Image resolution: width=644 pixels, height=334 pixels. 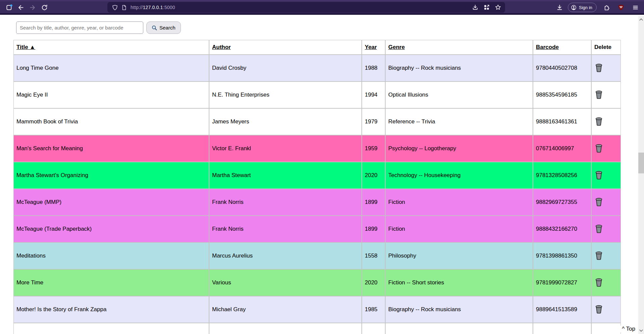 What do you see at coordinates (636, 7) in the screenshot?
I see `hamburger-menu-icon` at bounding box center [636, 7].